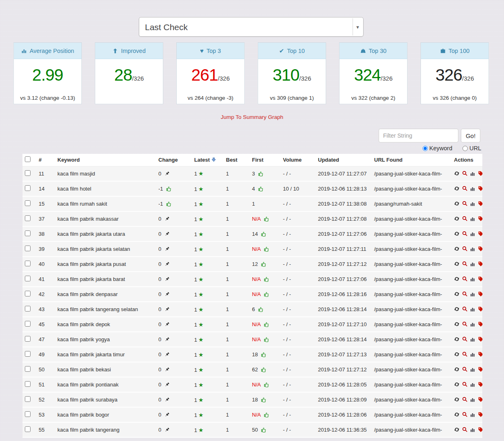 The image size is (504, 441). What do you see at coordinates (251, 27) in the screenshot?
I see `period-select: Last Check` at bounding box center [251, 27].